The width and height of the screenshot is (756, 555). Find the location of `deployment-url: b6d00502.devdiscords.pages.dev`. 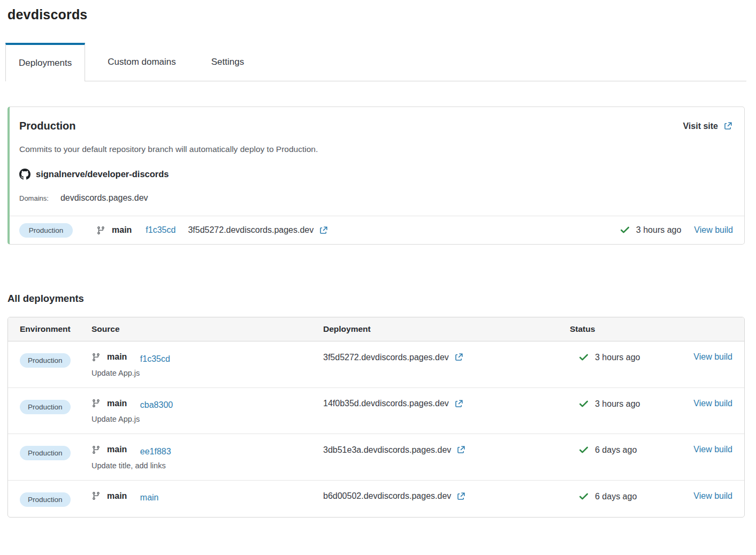

deployment-url: b6d00502.devdiscords.pages.dev is located at coordinates (387, 496).